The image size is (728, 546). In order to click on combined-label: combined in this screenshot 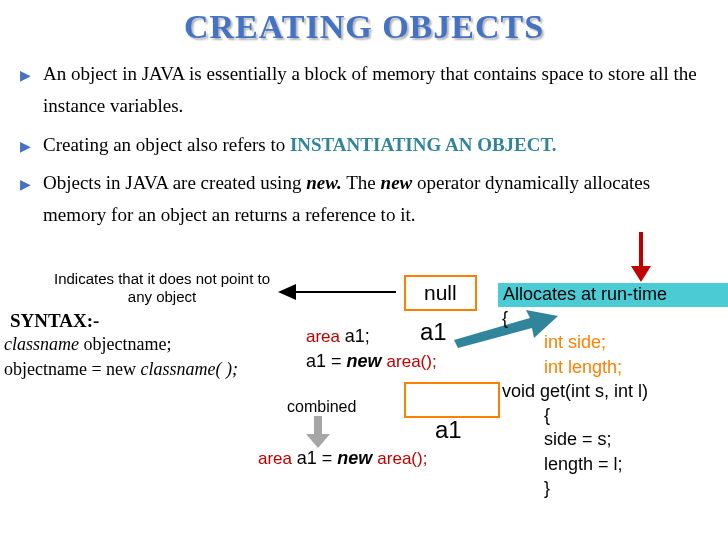, I will do `click(322, 407)`.